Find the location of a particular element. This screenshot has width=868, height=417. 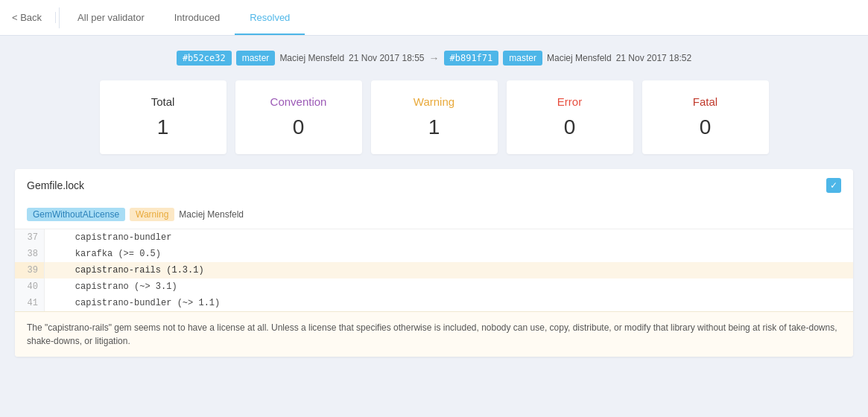

nav-tabs: All per validator Introduced Resolved is located at coordinates (183, 18).